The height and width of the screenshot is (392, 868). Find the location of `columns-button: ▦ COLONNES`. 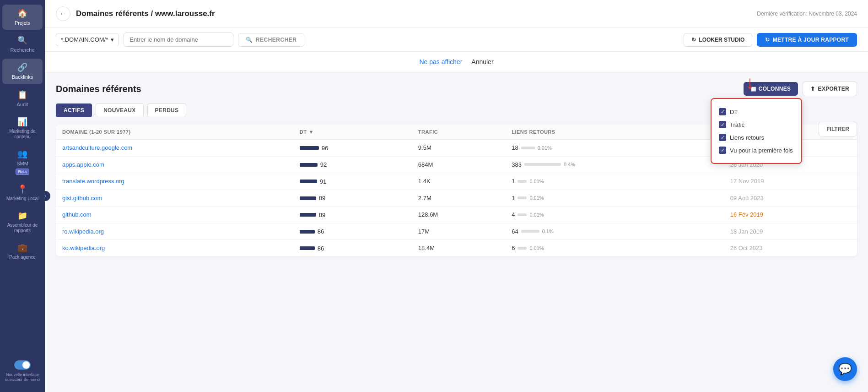

columns-button: ▦ COLONNES is located at coordinates (771, 89).